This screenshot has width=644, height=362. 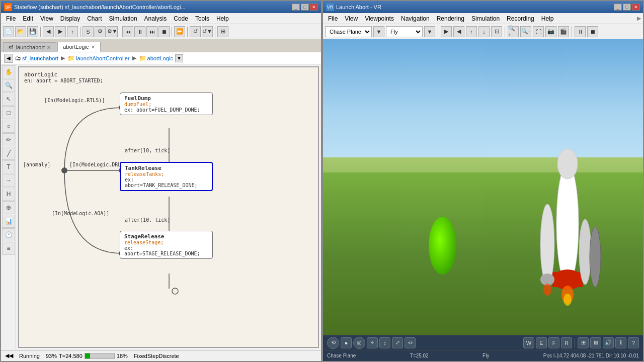 What do you see at coordinates (72, 32) in the screenshot?
I see `up-button: ↑` at bounding box center [72, 32].